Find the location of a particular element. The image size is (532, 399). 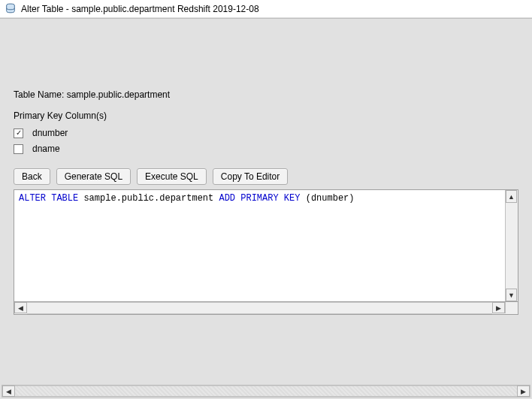

sql-keyword: ALTER TABLE is located at coordinates (48, 198).